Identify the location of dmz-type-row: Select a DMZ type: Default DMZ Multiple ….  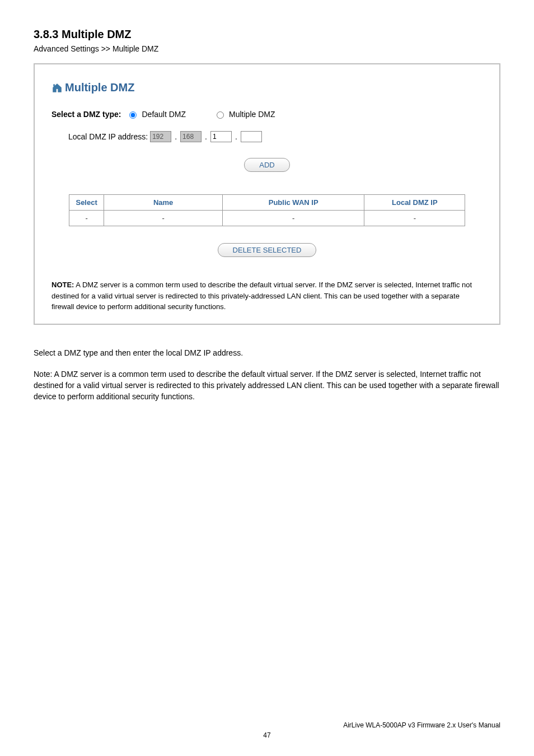
(267, 114).